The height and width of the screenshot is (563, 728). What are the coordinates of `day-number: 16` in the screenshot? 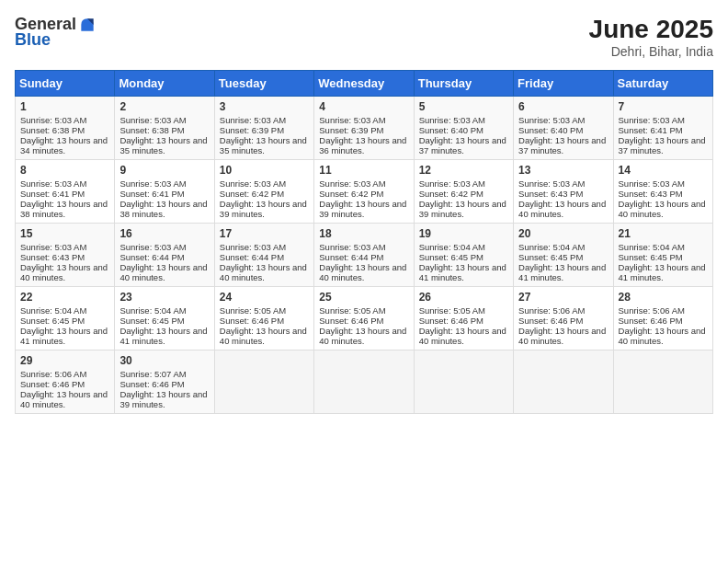 It's located at (164, 234).